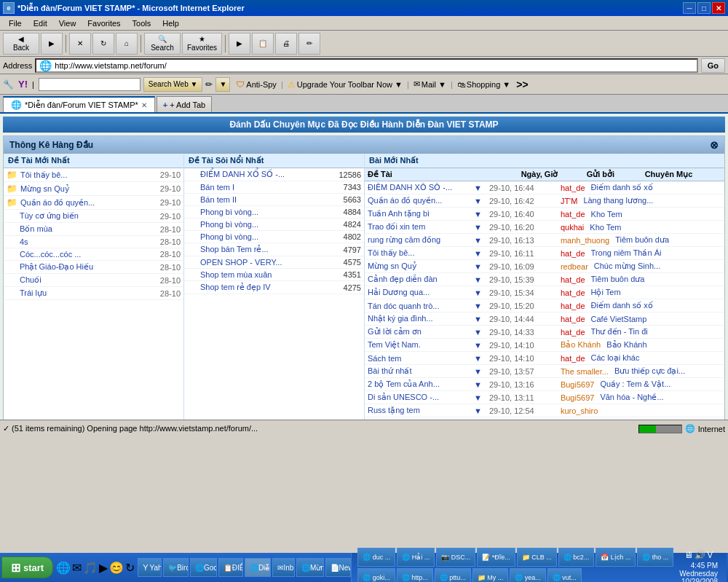 Image resolution: width=728 pixels, height=582 pixels. Describe the element at coordinates (33, 293) in the screenshot. I see `topic-link: Trái lựu` at that location.